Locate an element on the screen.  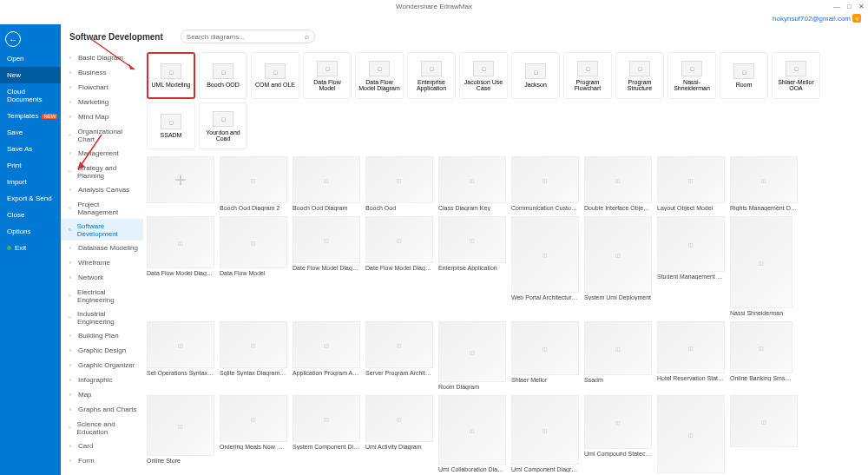
template-card: ◫Set Operations Syntax Diagram E... is located at coordinates (181, 356).